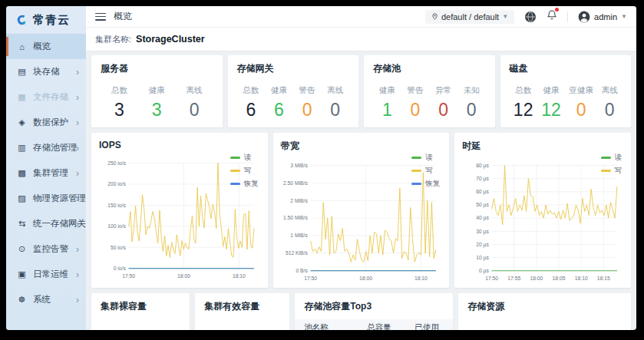 This screenshot has height=340, width=644. I want to click on block-storage-icon: ▤, so click(21, 72).